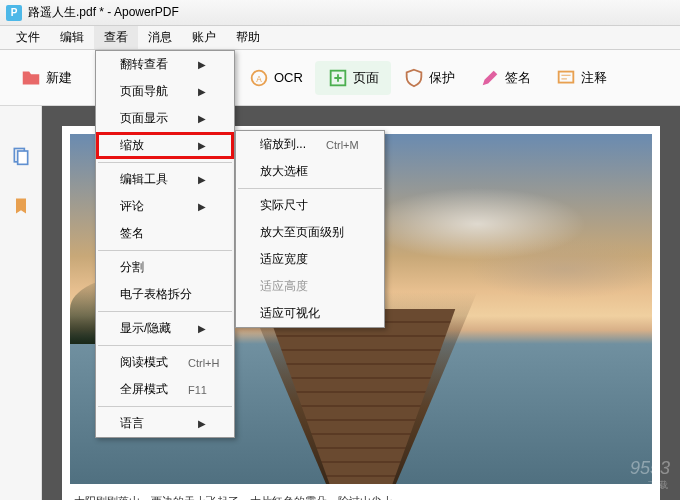 The image size is (680, 500). Describe the element at coordinates (310, 144) in the screenshot. I see `menu-zoom-to: 缩放到...Ctrl+M` at that location.